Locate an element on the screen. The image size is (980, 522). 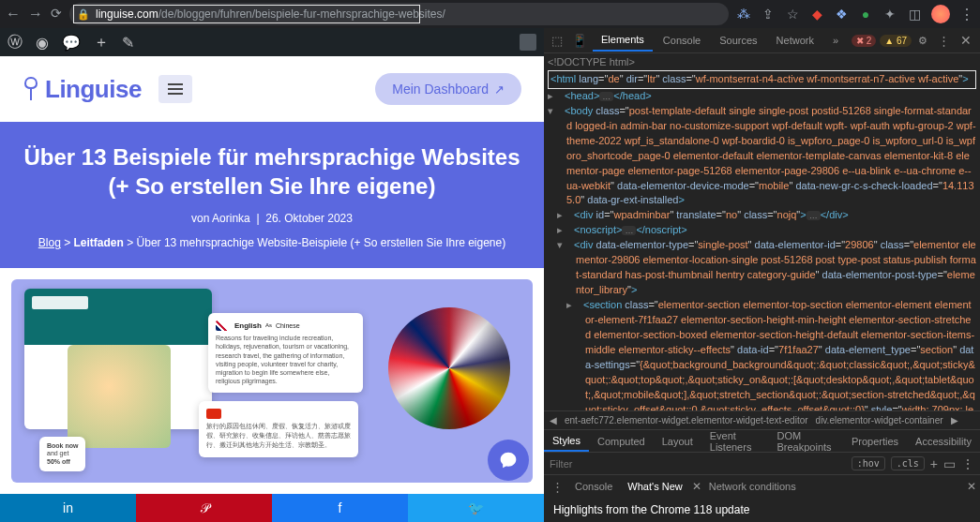
illus-english-card: English As Chinese Reasons for traveling… is located at coordinates (285, 352).